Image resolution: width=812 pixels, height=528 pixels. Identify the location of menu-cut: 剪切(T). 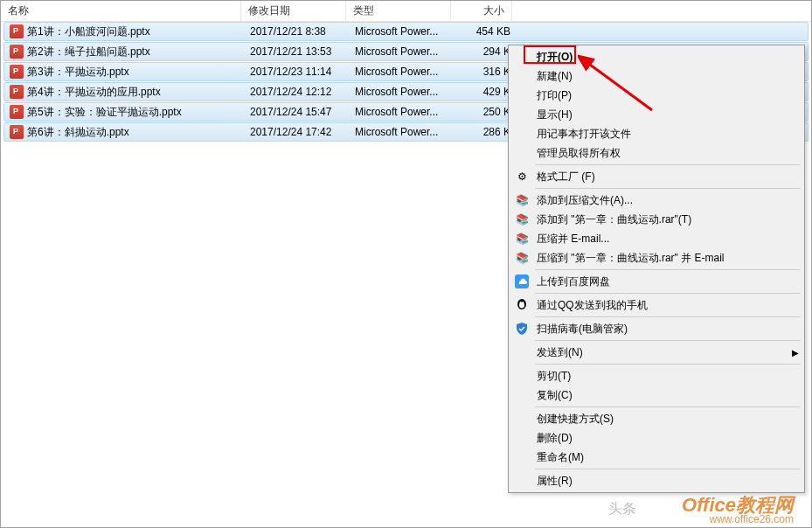
(656, 376).